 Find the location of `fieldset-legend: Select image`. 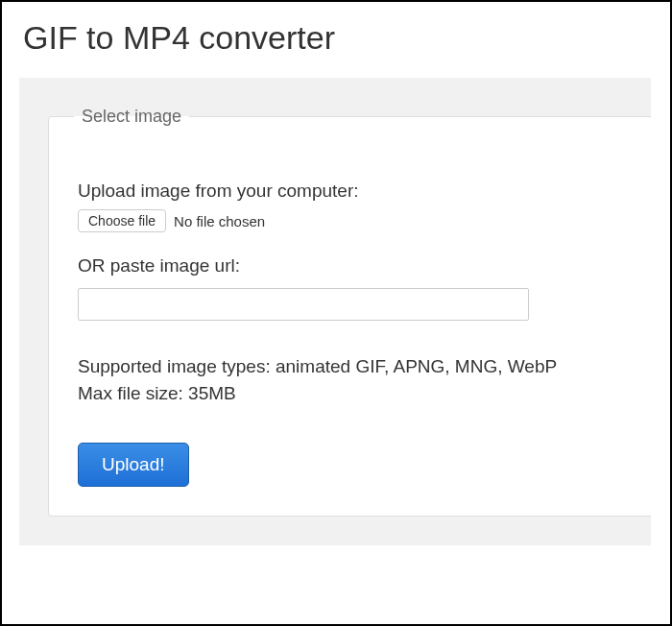

fieldset-legend: Select image is located at coordinates (132, 117).